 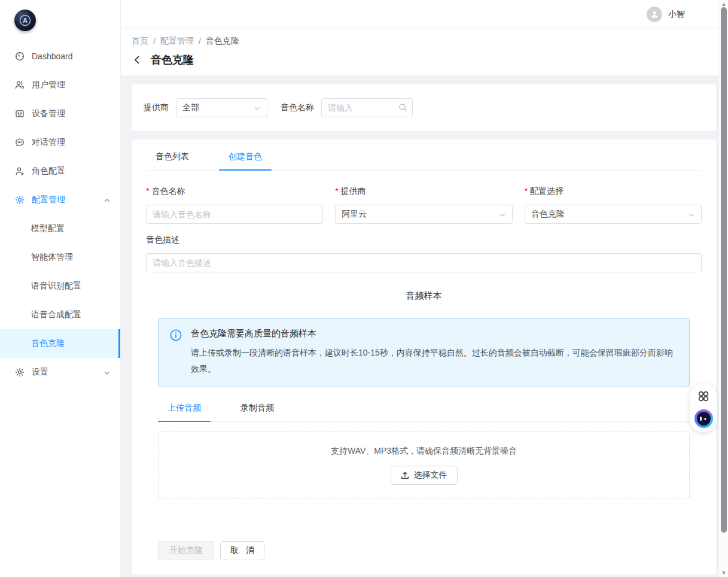 I want to click on breadcrumb-item-config: 配置管理, so click(x=177, y=41).